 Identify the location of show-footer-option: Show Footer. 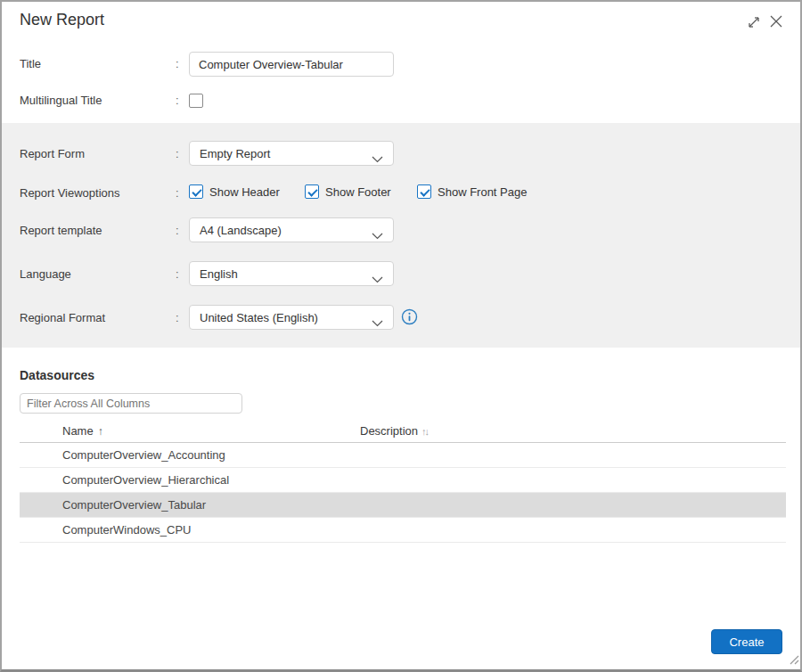
(361, 192).